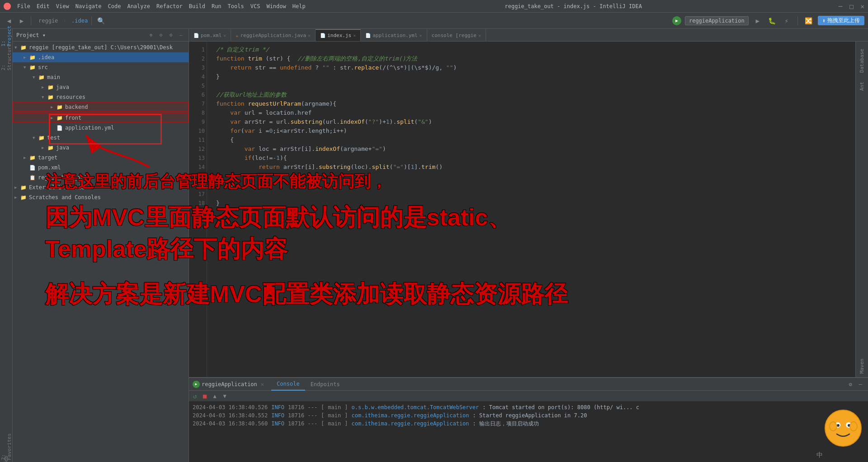  What do you see at coordinates (100, 87) in the screenshot?
I see `tree-item-java: ▶ 📁 java` at bounding box center [100, 87].